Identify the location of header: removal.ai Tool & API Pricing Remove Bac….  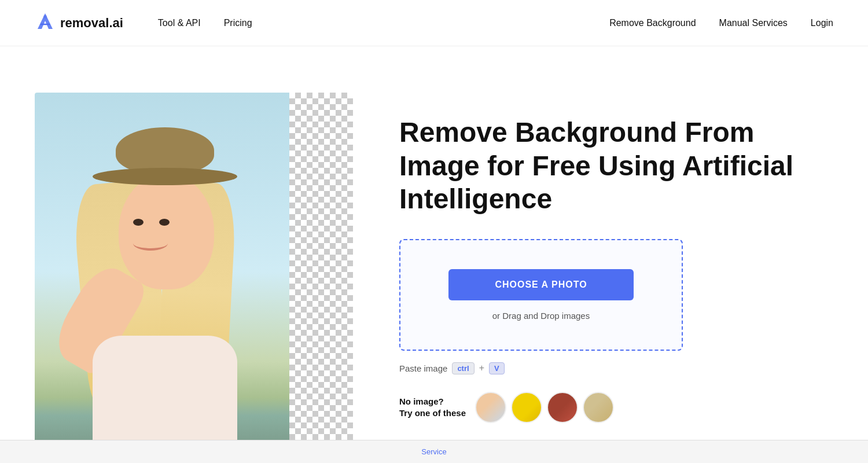
(434, 23).